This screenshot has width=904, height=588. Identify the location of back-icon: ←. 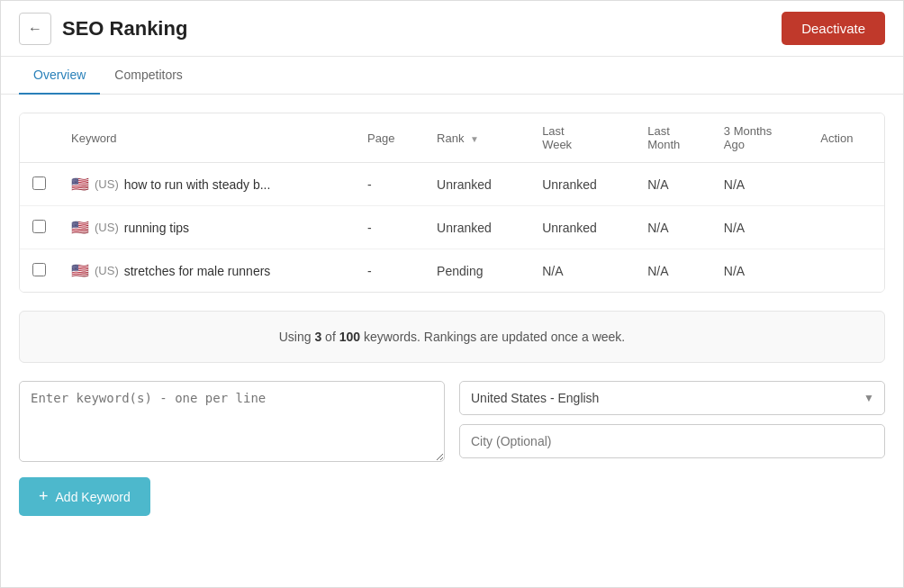
(35, 29).